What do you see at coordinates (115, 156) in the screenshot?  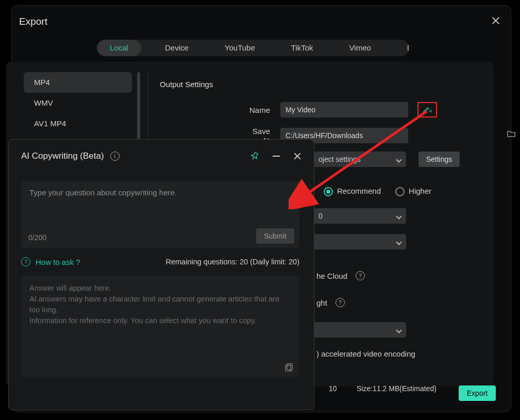 I see `info-icon: i` at bounding box center [115, 156].